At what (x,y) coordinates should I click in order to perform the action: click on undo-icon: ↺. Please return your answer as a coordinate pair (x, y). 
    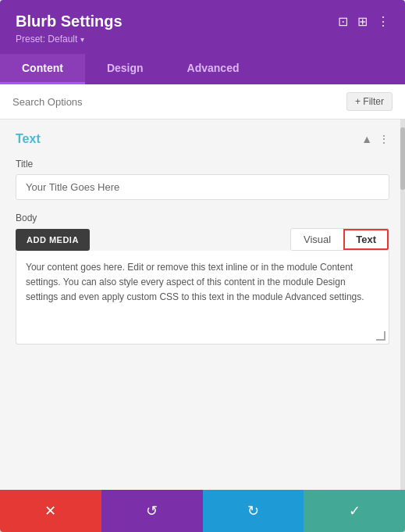
    Looking at the image, I should click on (151, 511).